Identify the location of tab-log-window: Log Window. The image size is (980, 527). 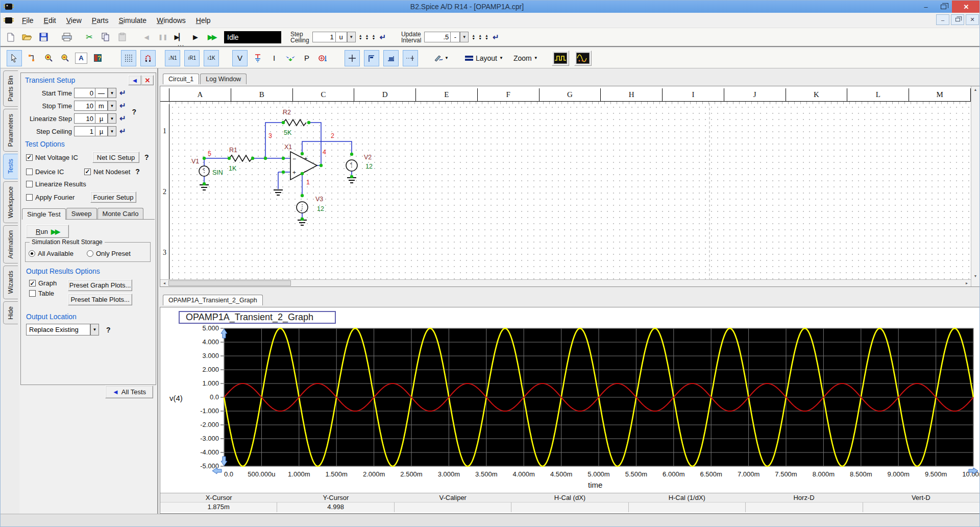
(224, 79).